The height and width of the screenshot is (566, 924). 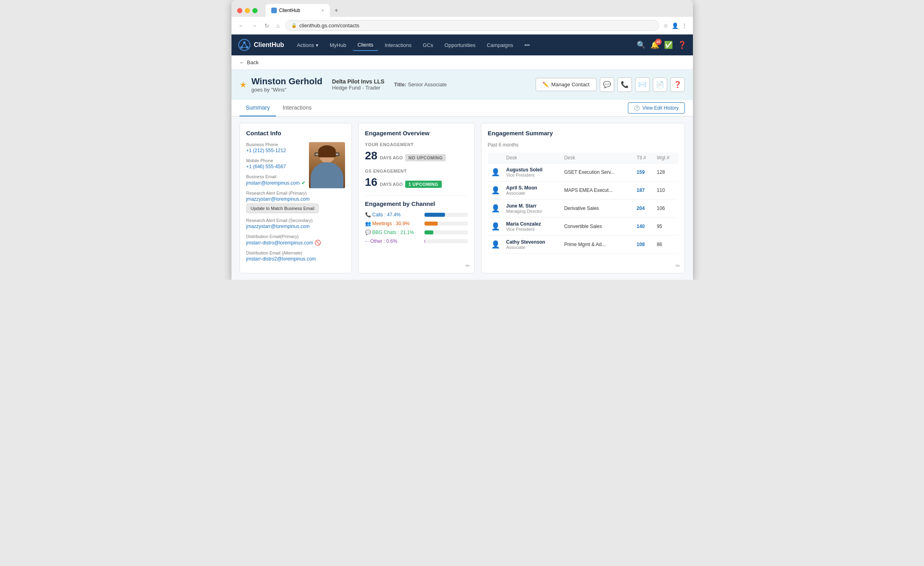 What do you see at coordinates (644, 245) in the screenshot?
I see `row-ttl-cell: 108` at bounding box center [644, 245].